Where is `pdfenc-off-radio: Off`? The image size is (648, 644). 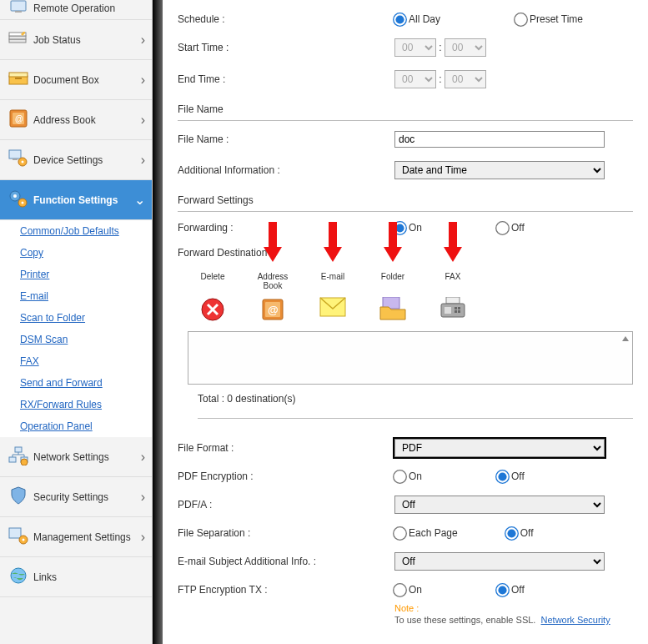 pdfenc-off-radio: Off is located at coordinates (510, 476).